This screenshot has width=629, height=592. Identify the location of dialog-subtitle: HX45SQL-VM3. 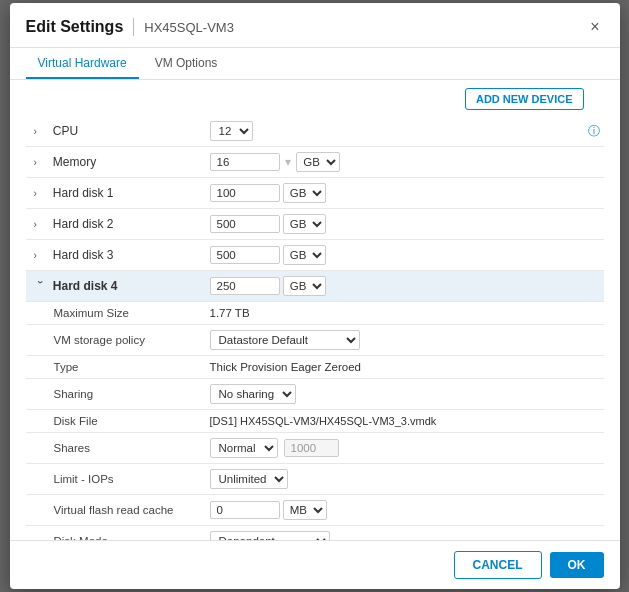
(189, 28).